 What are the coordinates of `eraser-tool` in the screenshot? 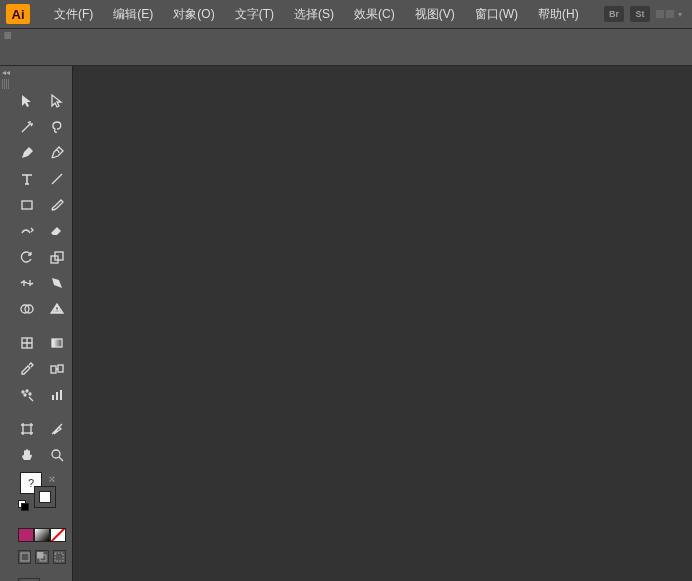 It's located at (57, 231).